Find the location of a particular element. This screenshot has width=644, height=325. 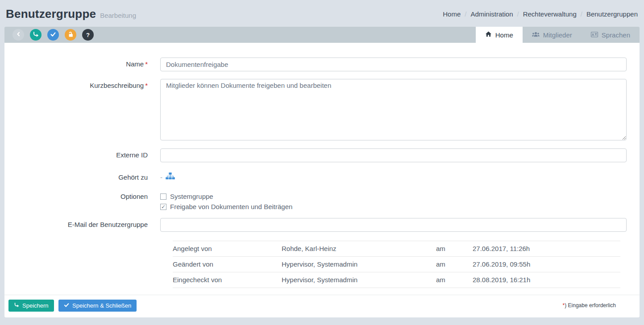

table-row: Angelegt von Rohde, Karl-Heinz am 27.06.… is located at coordinates (396, 249).